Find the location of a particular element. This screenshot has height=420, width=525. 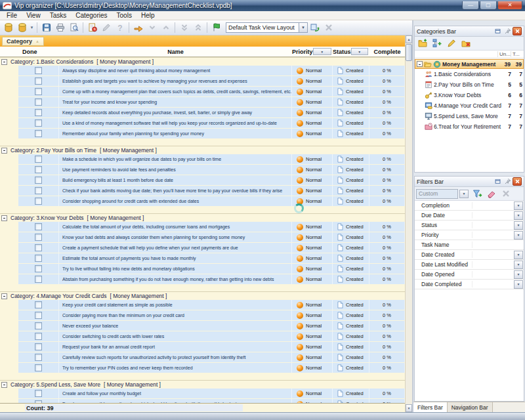

category-tree-item-money-management: Money Management 39 39 is located at coordinates (469, 64).